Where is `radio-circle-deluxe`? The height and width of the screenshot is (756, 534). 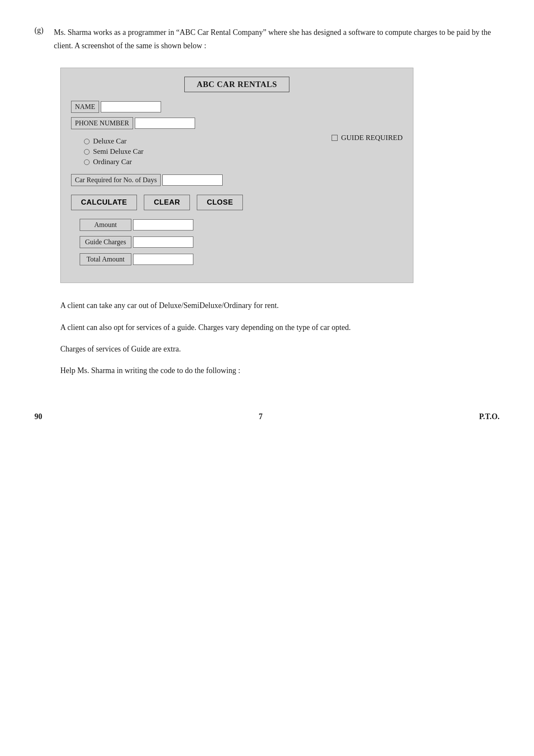
radio-circle-deluxe is located at coordinates (87, 141).